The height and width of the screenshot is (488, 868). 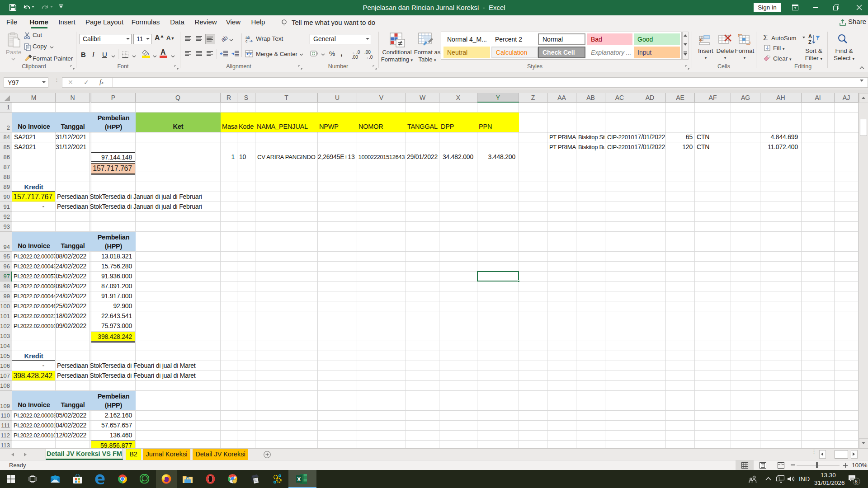 I want to click on svg-text: Z, so click(x=810, y=42).